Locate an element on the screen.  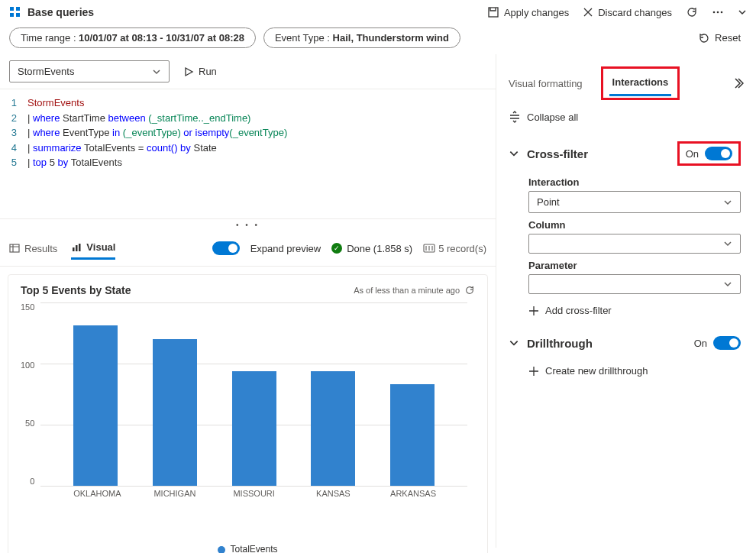
cross-filter-state: On is located at coordinates (692, 154).